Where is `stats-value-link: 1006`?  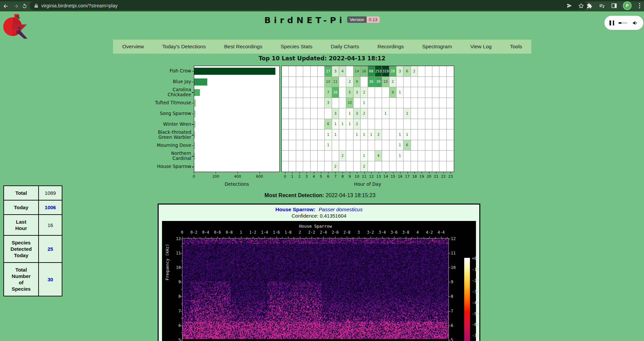 stats-value-link: 1006 is located at coordinates (50, 207).